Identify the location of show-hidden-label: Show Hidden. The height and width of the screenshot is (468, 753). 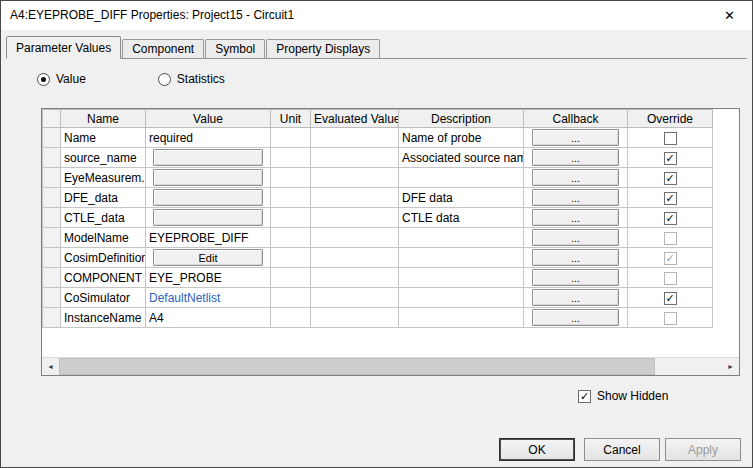
(632, 396).